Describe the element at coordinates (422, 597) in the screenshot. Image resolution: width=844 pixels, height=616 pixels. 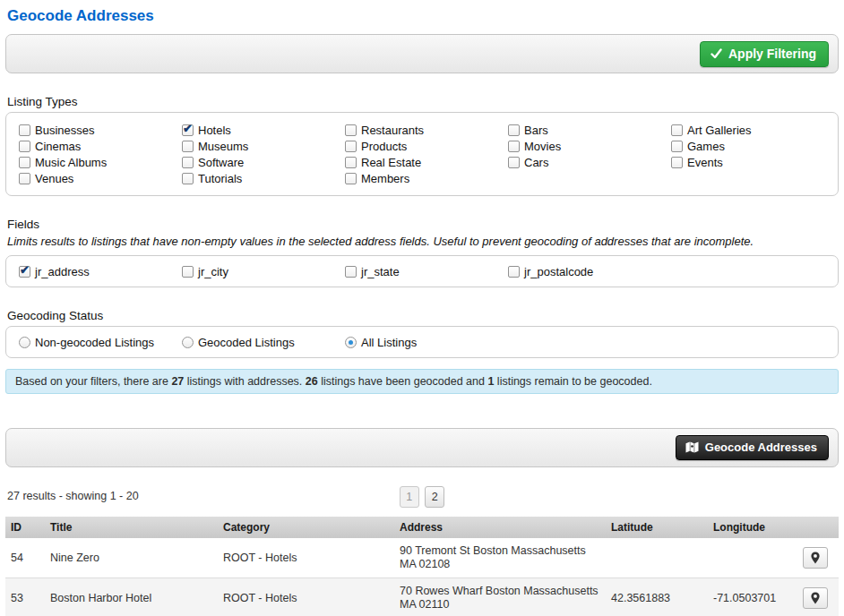
I see `table-row: 53 Boston Harbor Hotel ROOT - Hotels 70 …` at that location.